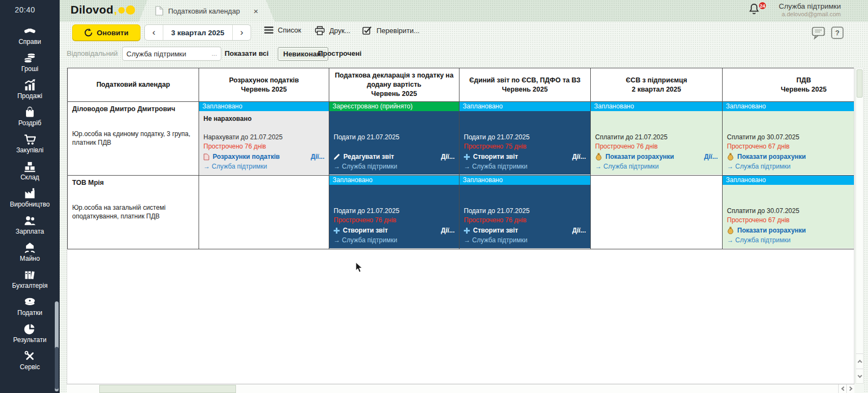  I want to click on shopping-bag-icon, so click(30, 112).